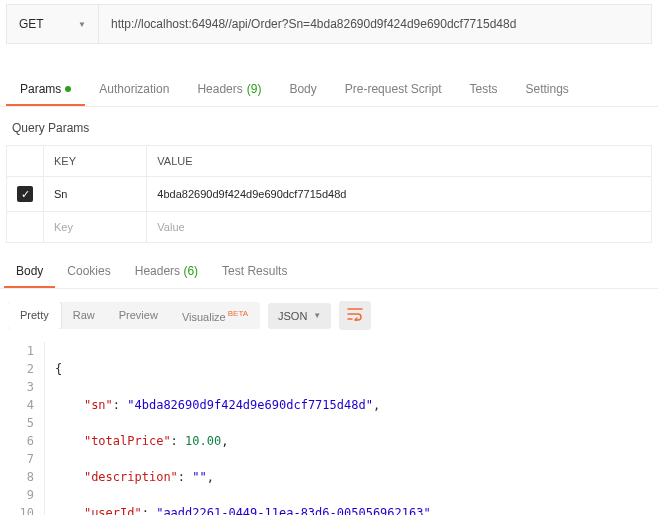 This screenshot has width=658, height=515. I want to click on param-value-placeholder: Value, so click(400, 228).